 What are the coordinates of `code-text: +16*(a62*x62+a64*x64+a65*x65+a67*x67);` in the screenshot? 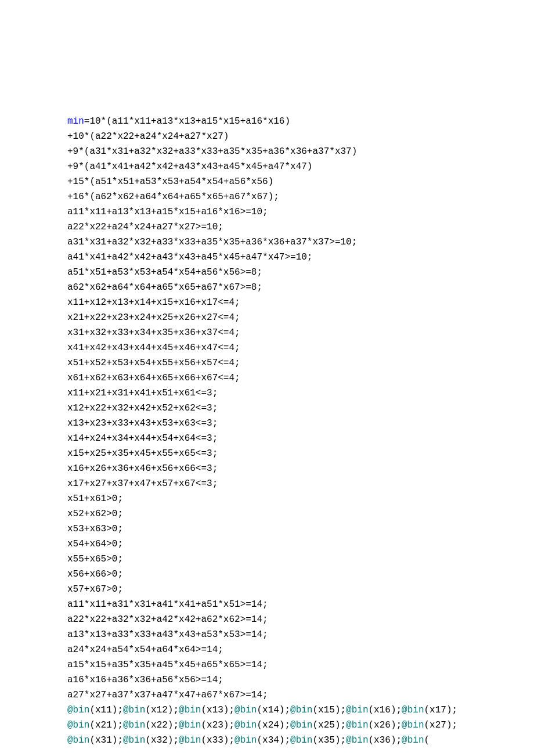 It's located at (173, 197).